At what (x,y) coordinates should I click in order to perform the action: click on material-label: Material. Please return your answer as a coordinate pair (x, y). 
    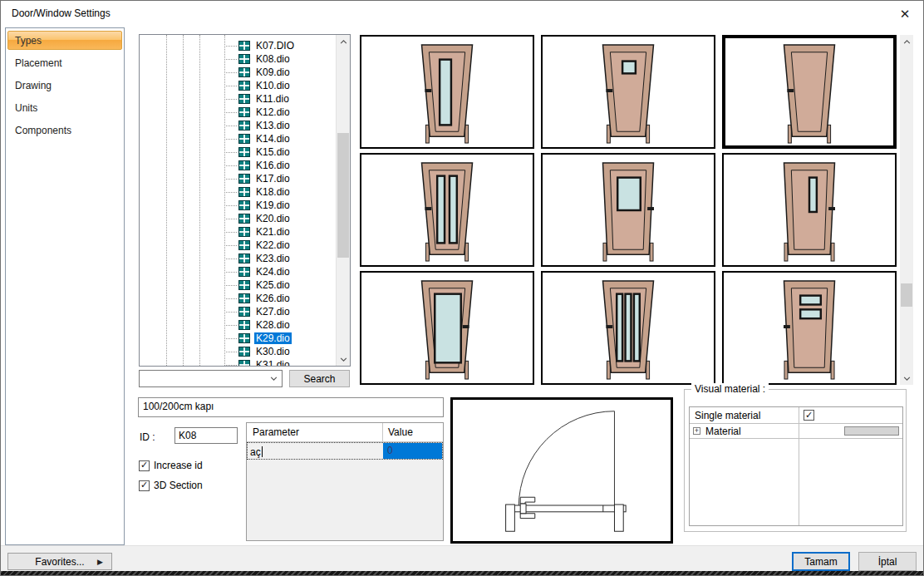
    Looking at the image, I should click on (723, 431).